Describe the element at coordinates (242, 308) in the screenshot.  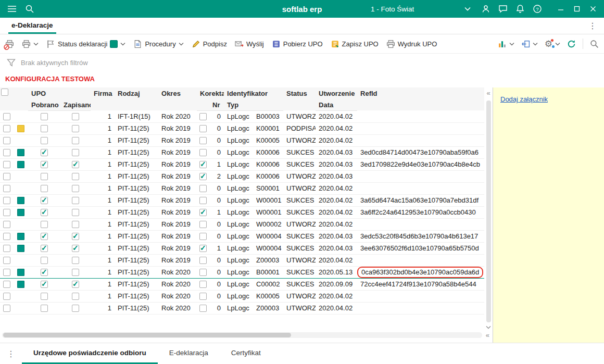
I see `table-row: 1PIT-11(25)Rok 20200LpLogcZ00003UTWORZ20…` at that location.